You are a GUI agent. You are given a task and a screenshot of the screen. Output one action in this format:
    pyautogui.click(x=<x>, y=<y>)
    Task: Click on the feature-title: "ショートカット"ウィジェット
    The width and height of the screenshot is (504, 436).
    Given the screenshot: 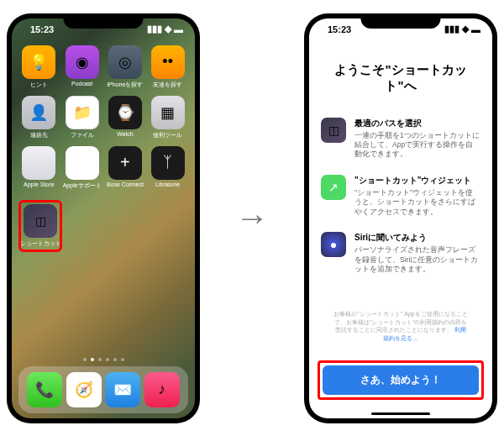 What is the action you would take?
    pyautogui.click(x=417, y=181)
    